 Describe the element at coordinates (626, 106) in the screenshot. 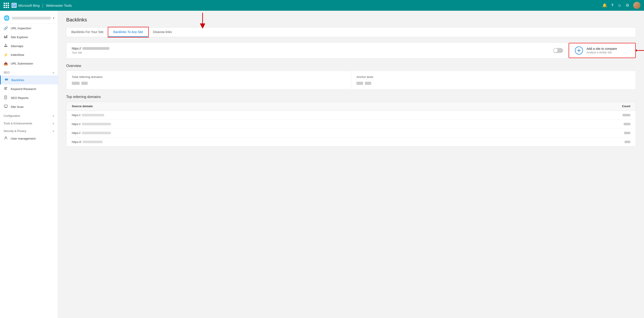

I see `count-header: Count` at that location.